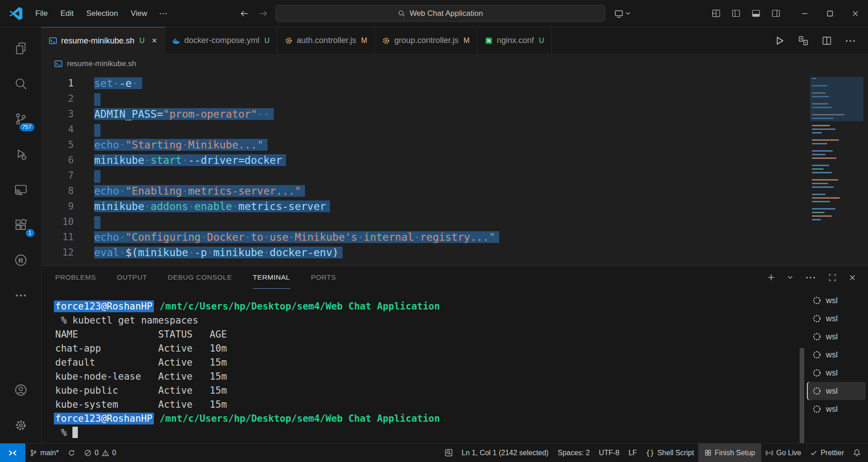  Describe the element at coordinates (803, 41) in the screenshot. I see `open-changes-icon` at that location.